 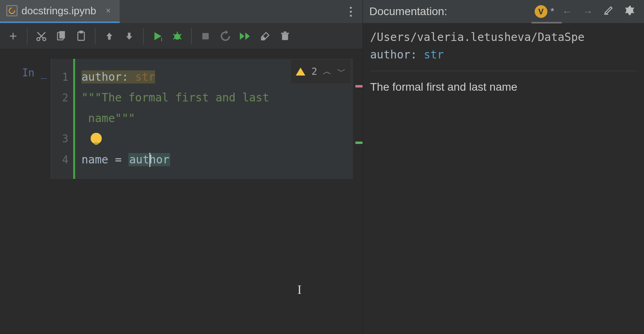 I want to click on clear-outputs-button, so click(x=265, y=36).